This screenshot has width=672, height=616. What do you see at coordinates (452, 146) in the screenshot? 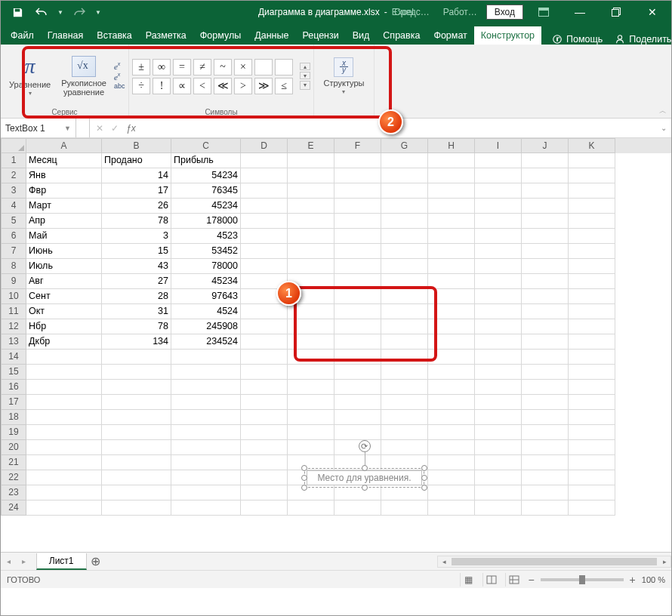
I see `col-header: H` at bounding box center [452, 146].